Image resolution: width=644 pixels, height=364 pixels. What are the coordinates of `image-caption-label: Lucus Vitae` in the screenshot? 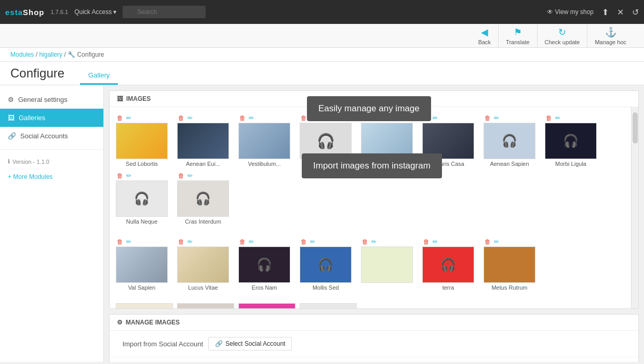 It's located at (203, 288).